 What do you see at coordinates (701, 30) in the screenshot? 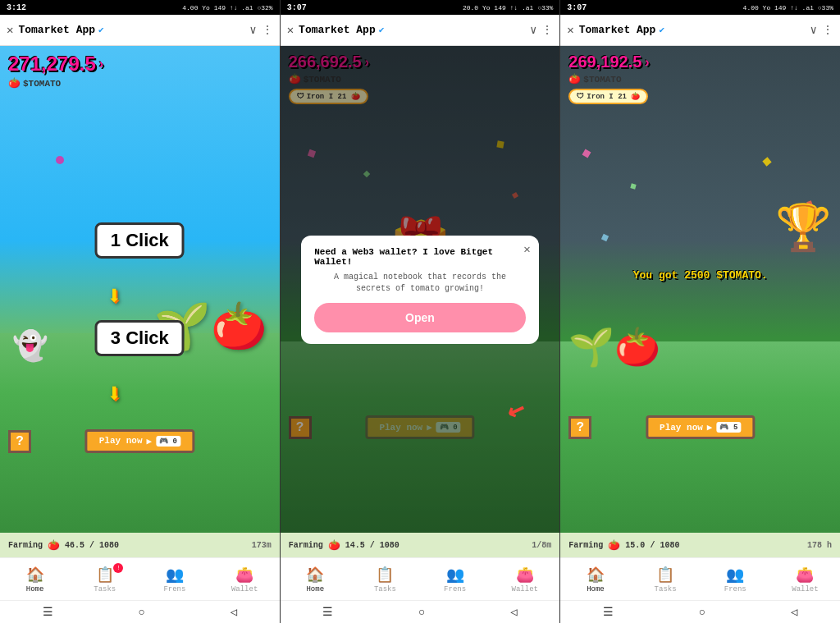
I see `app-bar-3: ✕ Tomarket App ✔ ∨ ⋮` at bounding box center [701, 30].